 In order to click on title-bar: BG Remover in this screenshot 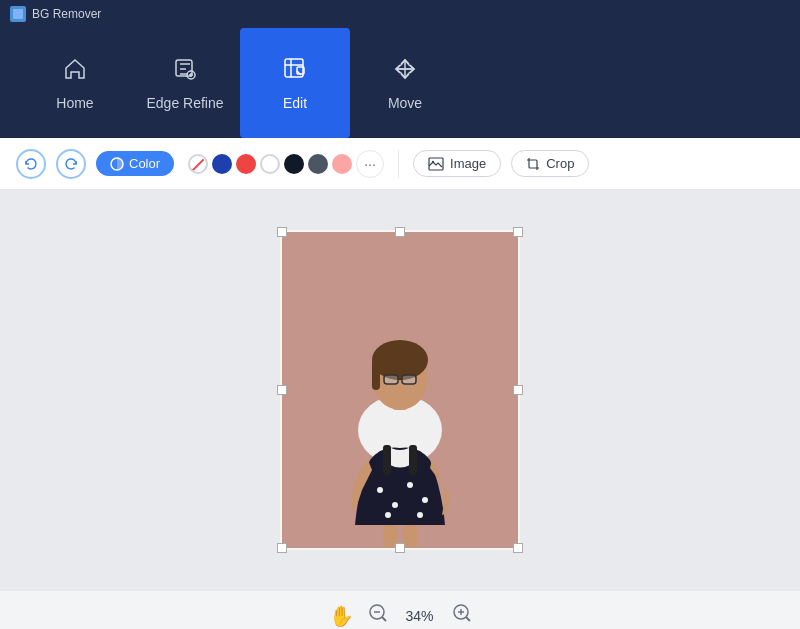, I will do `click(400, 14)`.